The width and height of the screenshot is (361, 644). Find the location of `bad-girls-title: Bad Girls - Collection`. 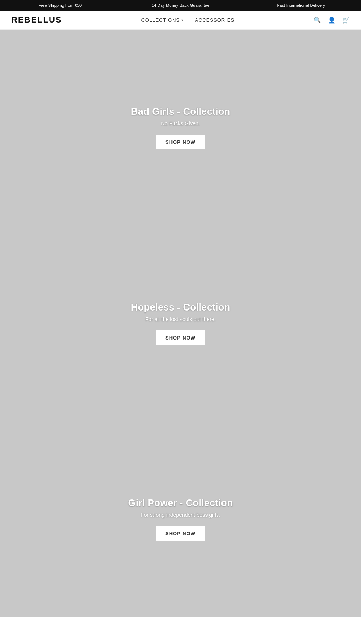

bad-girls-title: Bad Girls - Collection is located at coordinates (180, 111).